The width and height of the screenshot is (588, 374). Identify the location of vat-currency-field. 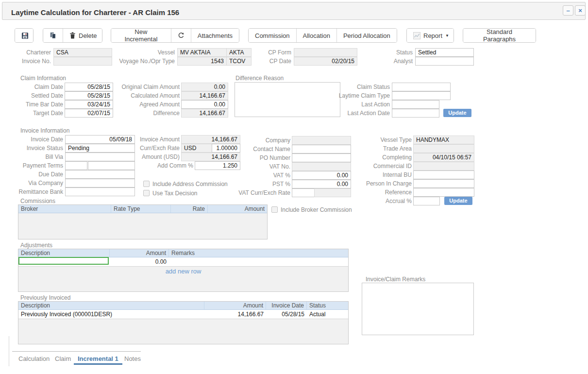
(303, 193).